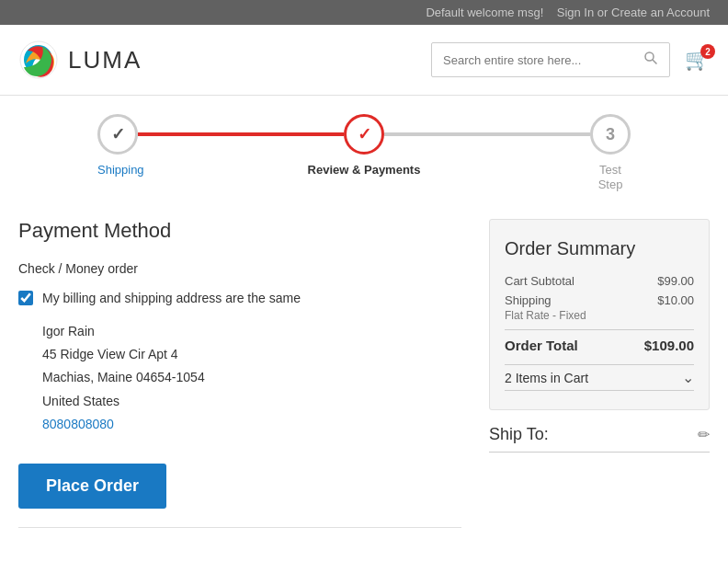  Describe the element at coordinates (364, 177) in the screenshot. I see `step-2-label-container: Review & Payments` at that location.